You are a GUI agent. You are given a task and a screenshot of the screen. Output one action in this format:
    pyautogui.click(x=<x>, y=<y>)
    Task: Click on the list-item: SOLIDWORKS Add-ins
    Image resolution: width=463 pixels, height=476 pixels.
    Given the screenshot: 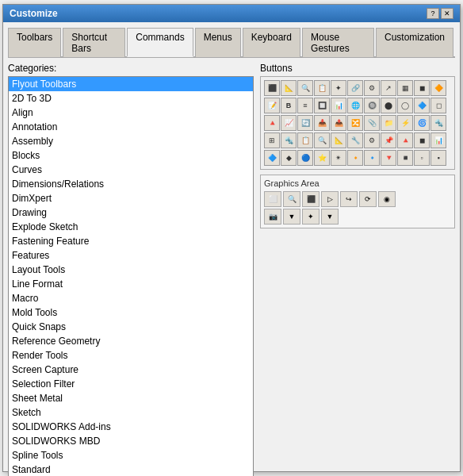 What is the action you would take?
    pyautogui.click(x=131, y=427)
    